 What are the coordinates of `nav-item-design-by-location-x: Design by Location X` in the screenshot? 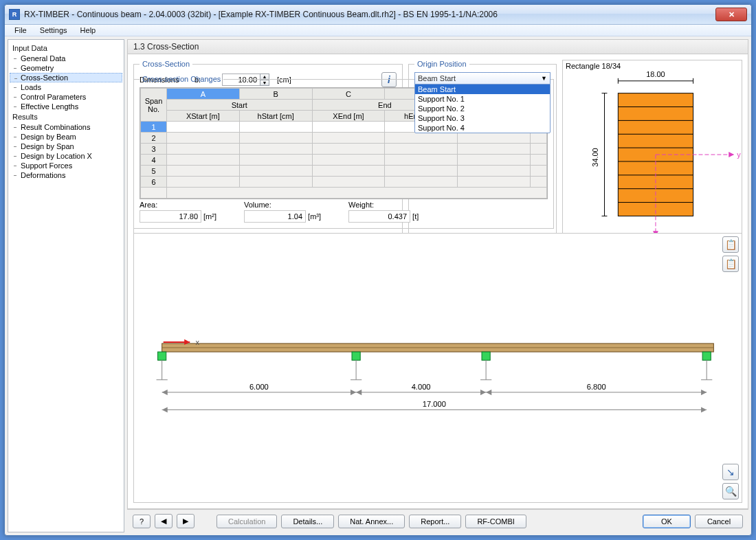 It's located at (66, 156).